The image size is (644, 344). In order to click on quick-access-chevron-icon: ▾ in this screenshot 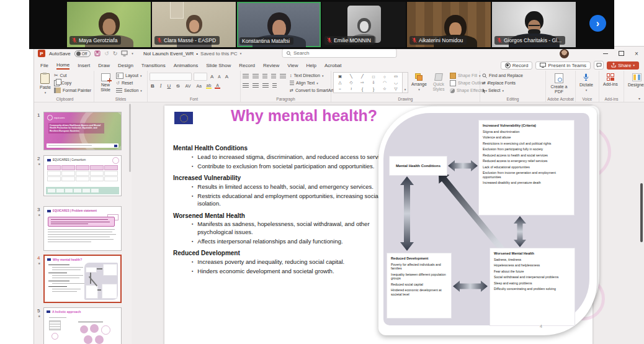, I will do `click(133, 53)`.